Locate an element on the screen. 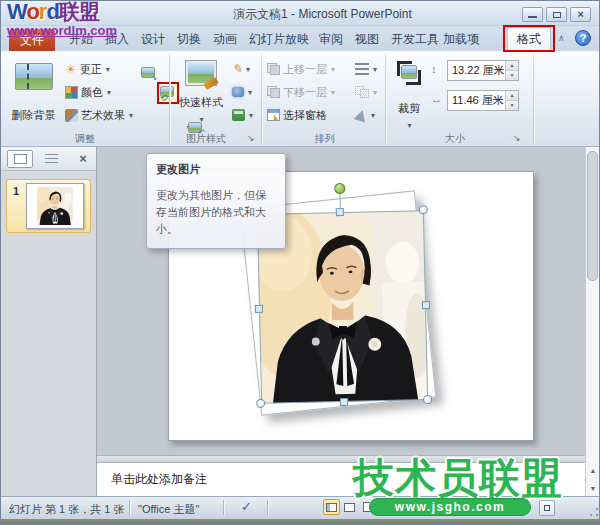 The width and height of the screenshot is (600, 525). slides-tab is located at coordinates (20, 159).